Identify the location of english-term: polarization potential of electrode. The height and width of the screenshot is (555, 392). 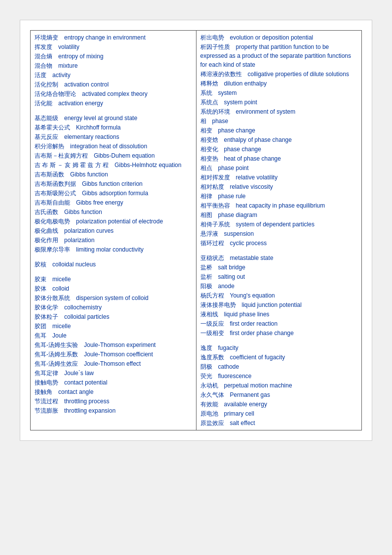
(119, 221).